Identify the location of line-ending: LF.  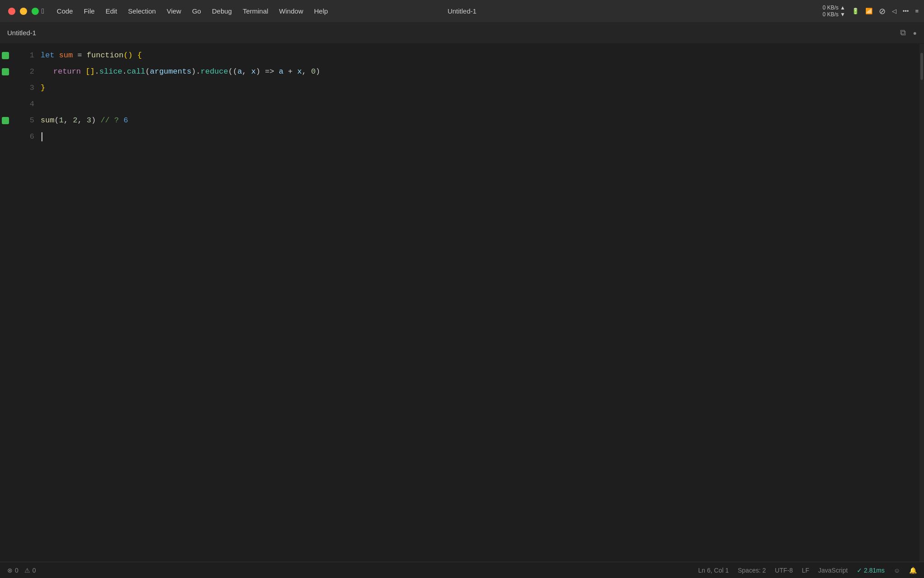
(805, 570).